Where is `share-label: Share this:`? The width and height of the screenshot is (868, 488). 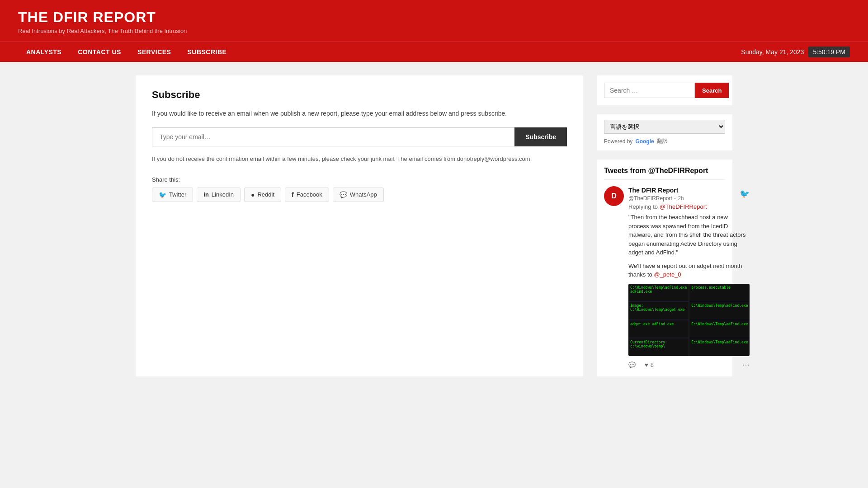 share-label: Share this: is located at coordinates (359, 180).